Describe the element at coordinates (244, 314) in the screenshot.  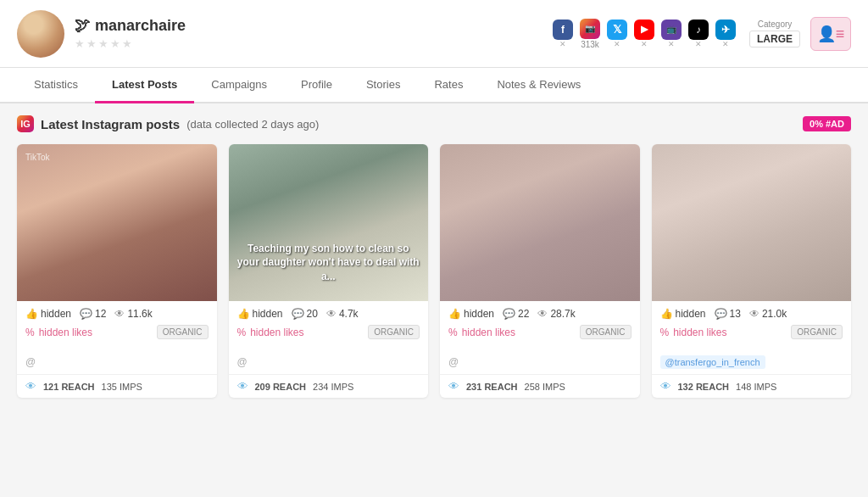
I see `like-icon-2: 👍` at that location.